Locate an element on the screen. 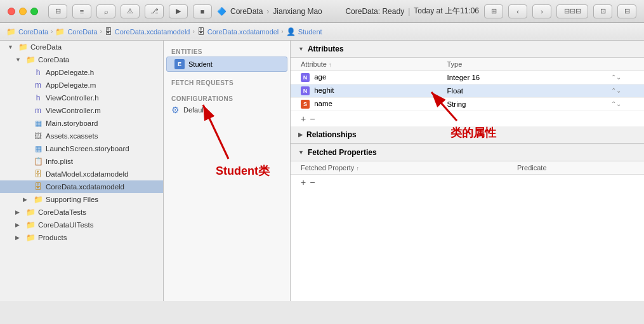  xcassets-icon: 🖼 is located at coordinates (38, 136).